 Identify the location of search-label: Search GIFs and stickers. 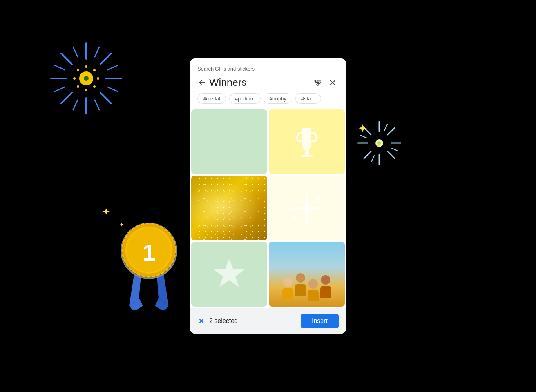
(268, 67).